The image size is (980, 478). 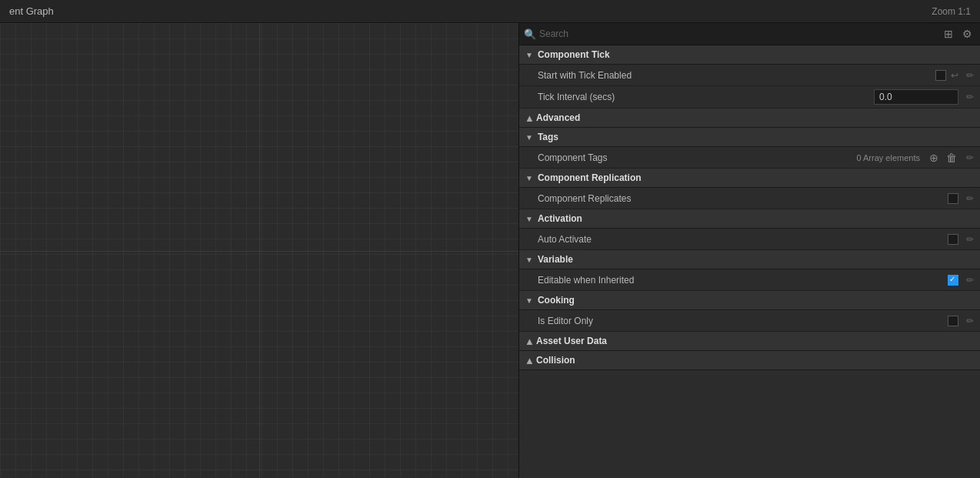 What do you see at coordinates (968, 34) in the screenshot?
I see `settings-button: ⚙` at bounding box center [968, 34].